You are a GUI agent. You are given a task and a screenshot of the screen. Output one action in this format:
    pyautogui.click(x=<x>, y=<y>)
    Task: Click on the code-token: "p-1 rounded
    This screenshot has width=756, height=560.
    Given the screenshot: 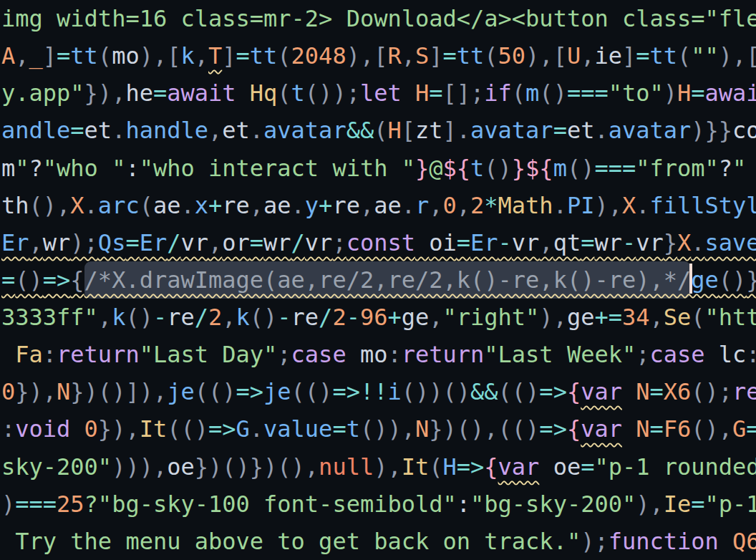 What is the action you would take?
    pyautogui.click(x=675, y=467)
    